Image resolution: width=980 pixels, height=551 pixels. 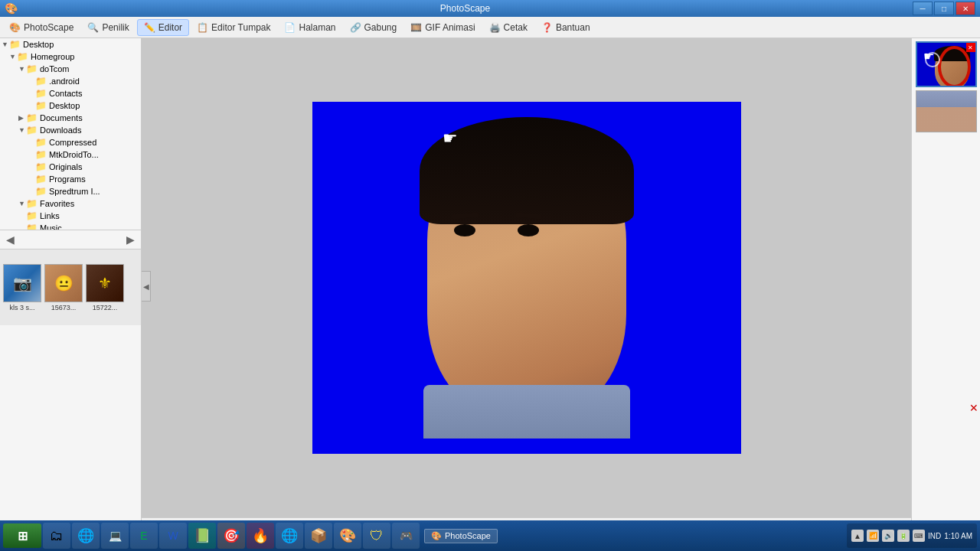 I want to click on preview-close-icon: ✕, so click(x=971, y=47).